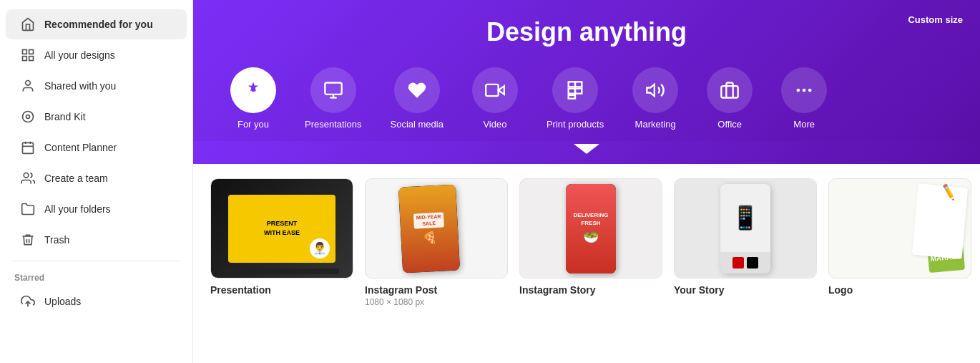  What do you see at coordinates (804, 90) in the screenshot?
I see `more-icon` at bounding box center [804, 90].